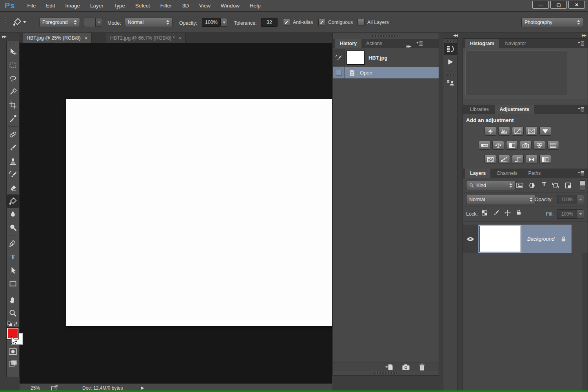  I want to click on menu-edit: Edit, so click(50, 5).